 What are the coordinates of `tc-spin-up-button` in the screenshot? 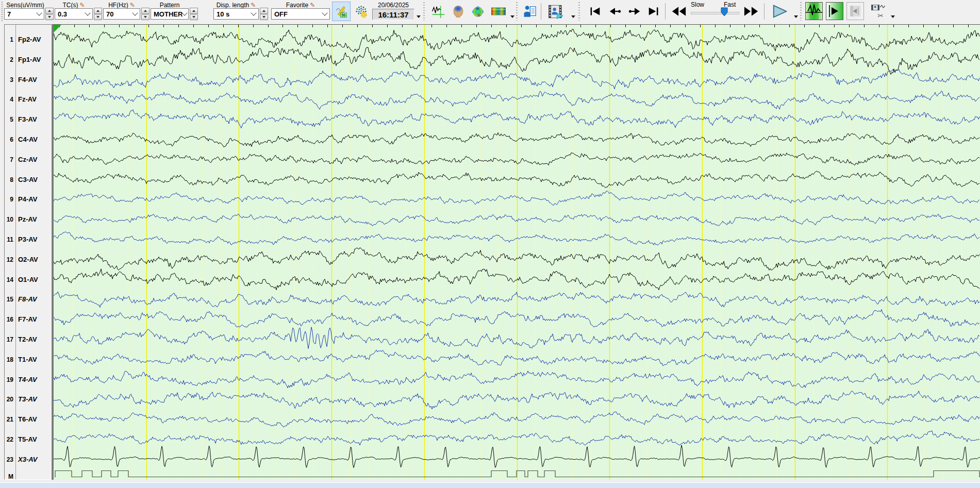 It's located at (98, 11).